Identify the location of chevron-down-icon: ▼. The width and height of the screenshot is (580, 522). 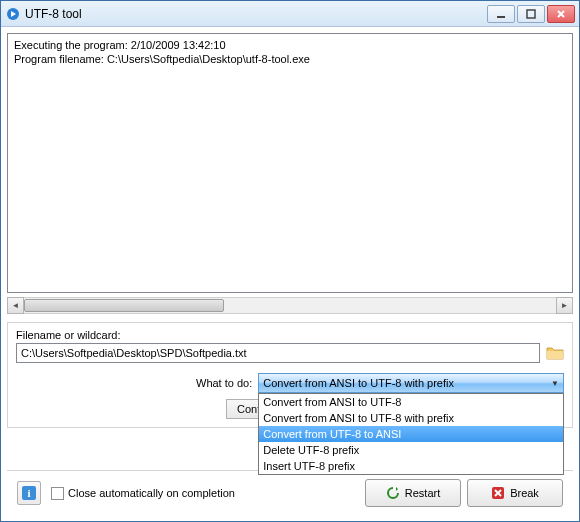
(555, 384).